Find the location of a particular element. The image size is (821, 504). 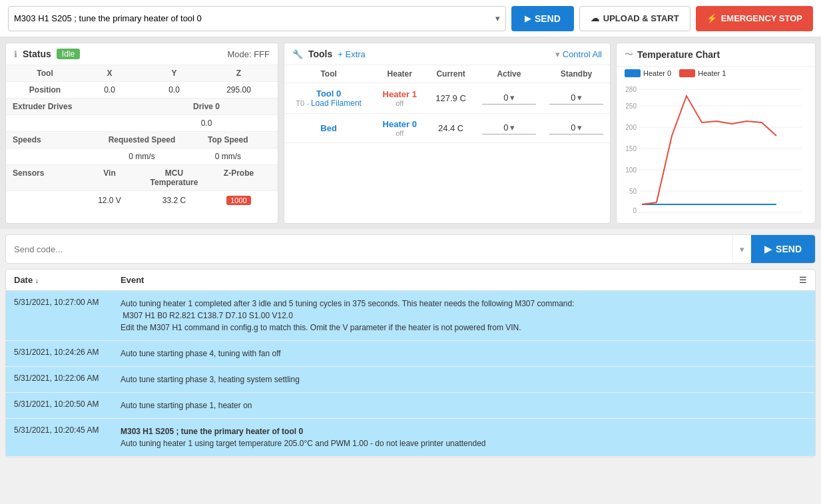

active-bed-select: 0▾ is located at coordinates (509, 128).